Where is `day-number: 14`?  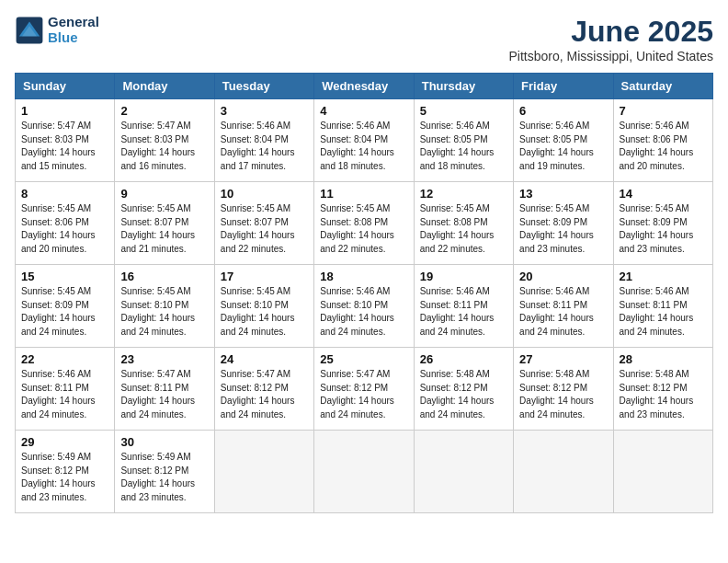
day-number: 14 is located at coordinates (664, 193).